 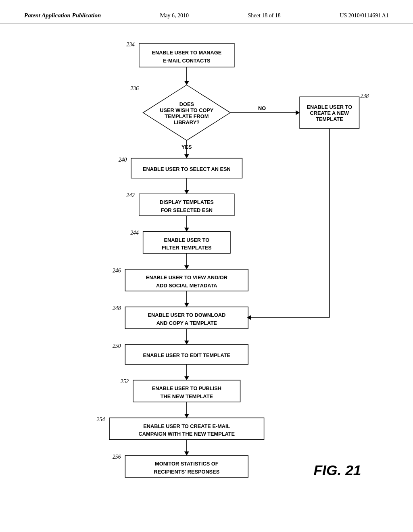 I want to click on svg-text: 248, so click(x=117, y=308).